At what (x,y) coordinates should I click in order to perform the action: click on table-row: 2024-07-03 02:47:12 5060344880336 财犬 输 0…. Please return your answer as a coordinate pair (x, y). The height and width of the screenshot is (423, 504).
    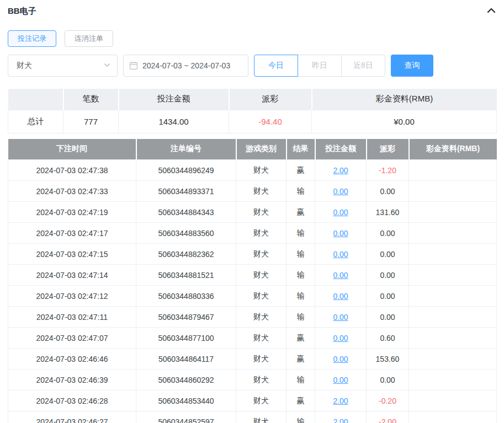
    Looking at the image, I should click on (253, 296).